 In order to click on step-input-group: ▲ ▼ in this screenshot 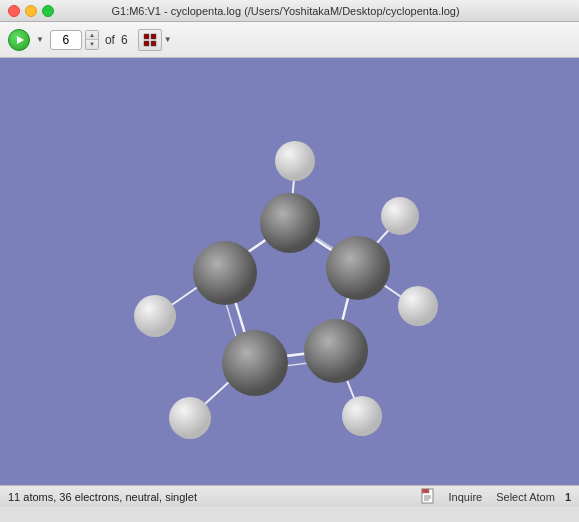, I will do `click(74, 40)`.